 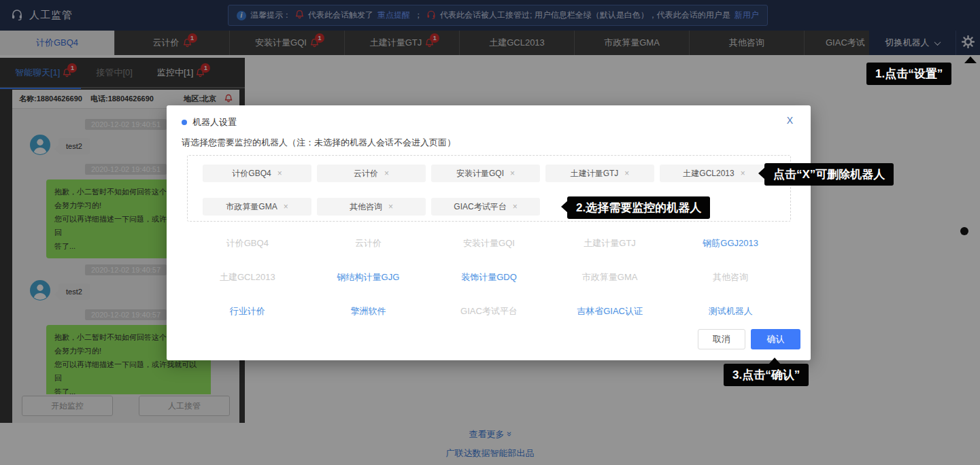 I want to click on callout-step3-text: 3.点击“确认”, so click(x=766, y=375).